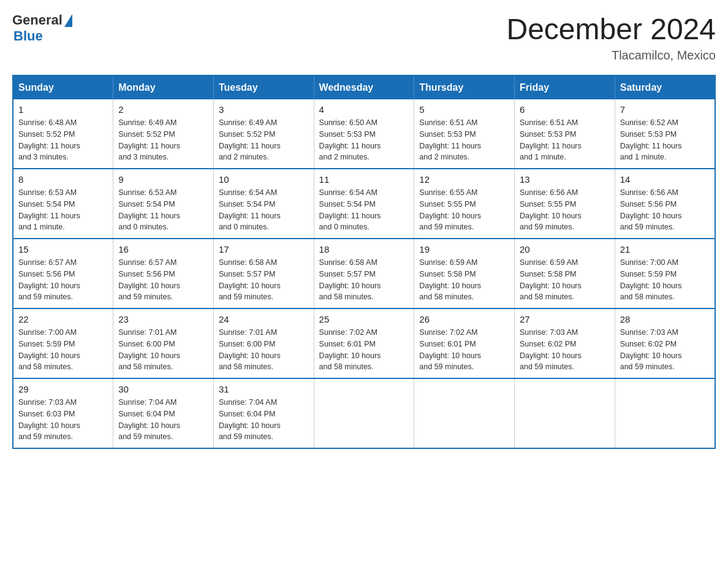 The width and height of the screenshot is (728, 563). Describe the element at coordinates (565, 210) in the screenshot. I see `day-info: Sunrise: 6:56 AMSunset: 5:55 PMDaylight:…` at that location.